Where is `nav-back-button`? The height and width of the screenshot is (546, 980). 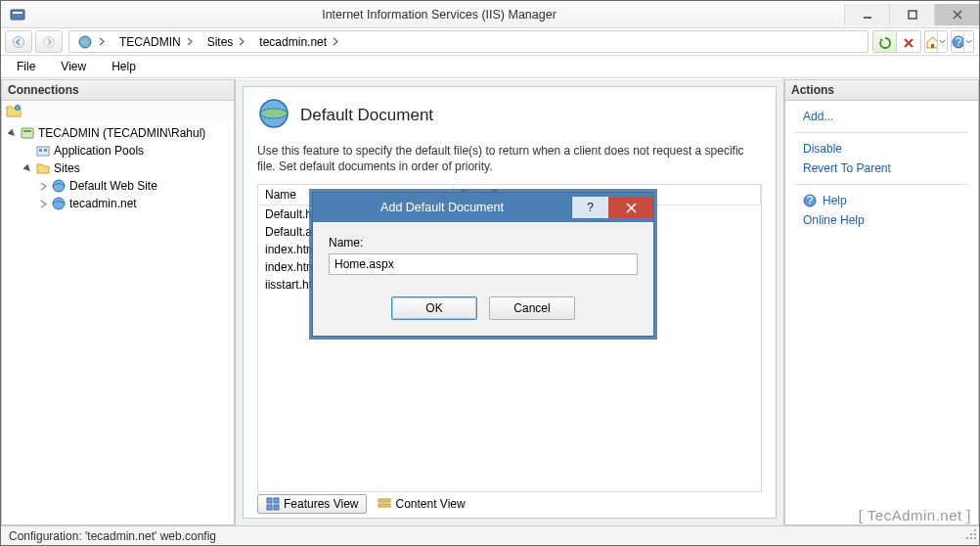
nav-back-button is located at coordinates (19, 41).